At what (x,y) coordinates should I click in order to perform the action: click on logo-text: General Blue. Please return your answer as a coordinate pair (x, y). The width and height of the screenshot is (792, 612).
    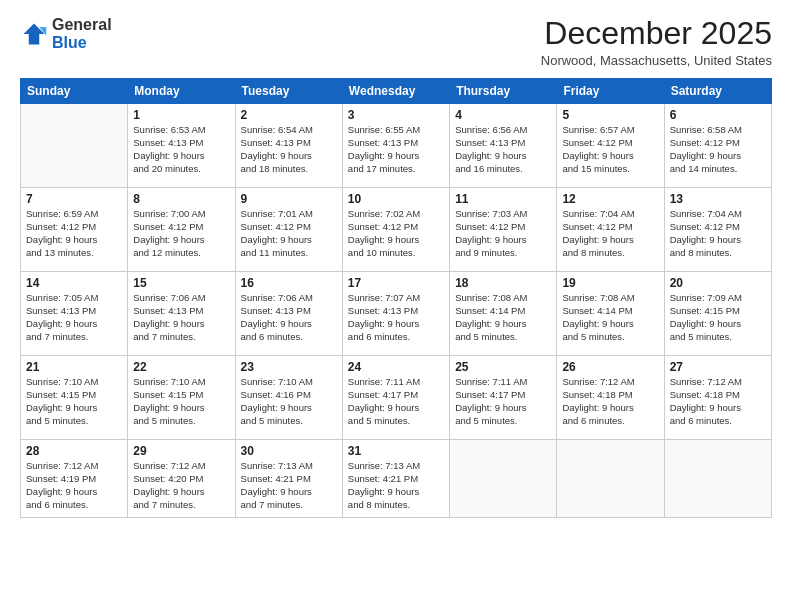
    Looking at the image, I should click on (82, 34).